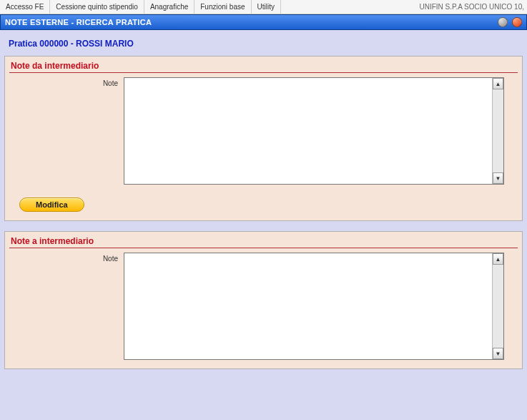 The height and width of the screenshot is (420, 527). Describe the element at coordinates (249, 22) in the screenshot. I see `window-title: NOTE ESTERNE - RICERCA PRATICA` at that location.